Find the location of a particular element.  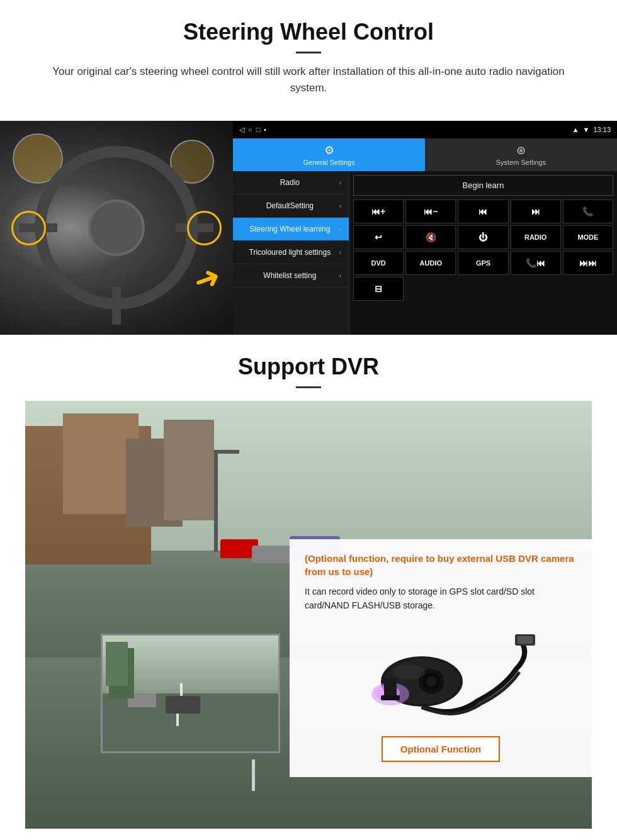

gear-icon: ⚙ is located at coordinates (329, 150).